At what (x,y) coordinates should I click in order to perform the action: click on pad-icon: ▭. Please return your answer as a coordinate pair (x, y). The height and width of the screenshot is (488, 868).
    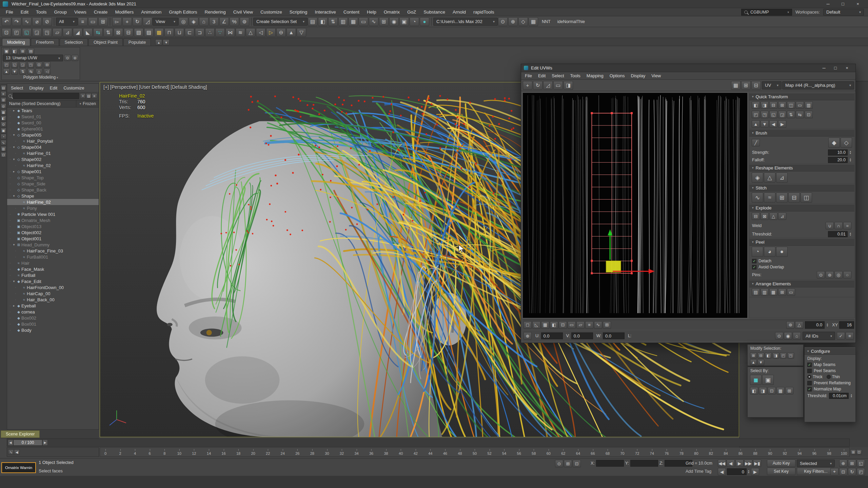
    Looking at the image, I should click on (791, 292).